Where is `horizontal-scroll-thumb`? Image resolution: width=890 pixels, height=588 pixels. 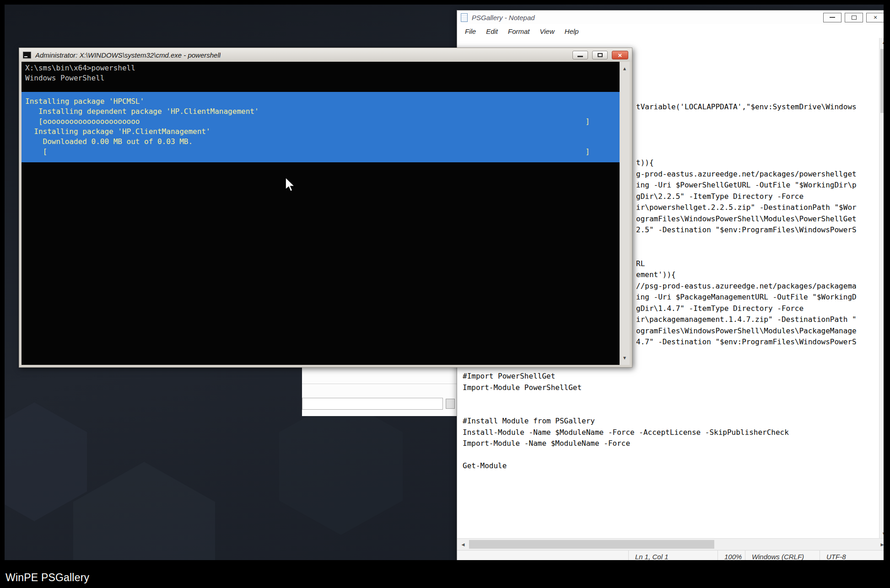
horizontal-scroll-thumb is located at coordinates (592, 544).